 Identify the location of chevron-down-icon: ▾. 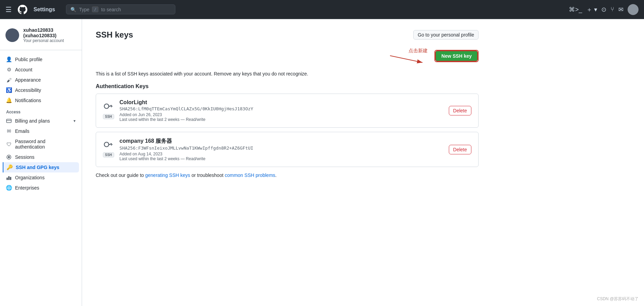
(75, 121).